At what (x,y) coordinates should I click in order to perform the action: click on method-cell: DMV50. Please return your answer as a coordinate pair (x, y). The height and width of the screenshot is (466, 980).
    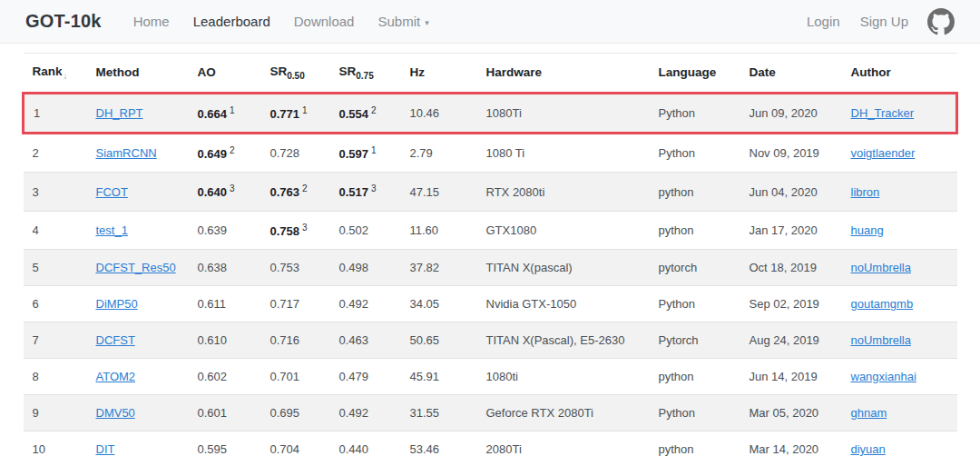
    Looking at the image, I should click on (138, 413).